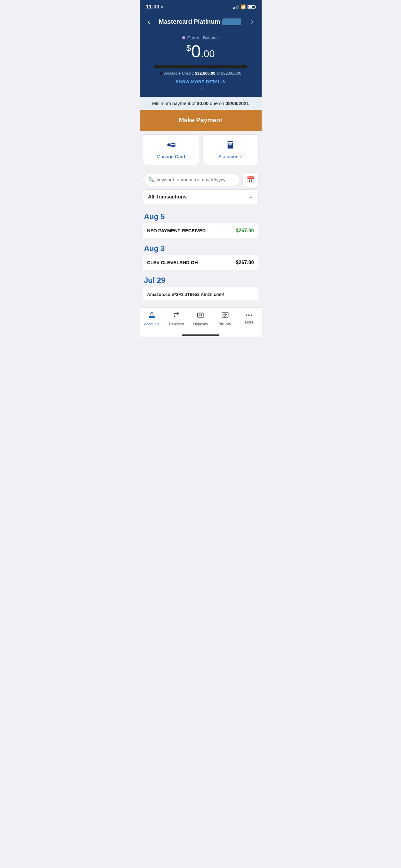  Describe the element at coordinates (161, 73) in the screenshot. I see `credit-dot` at that location.